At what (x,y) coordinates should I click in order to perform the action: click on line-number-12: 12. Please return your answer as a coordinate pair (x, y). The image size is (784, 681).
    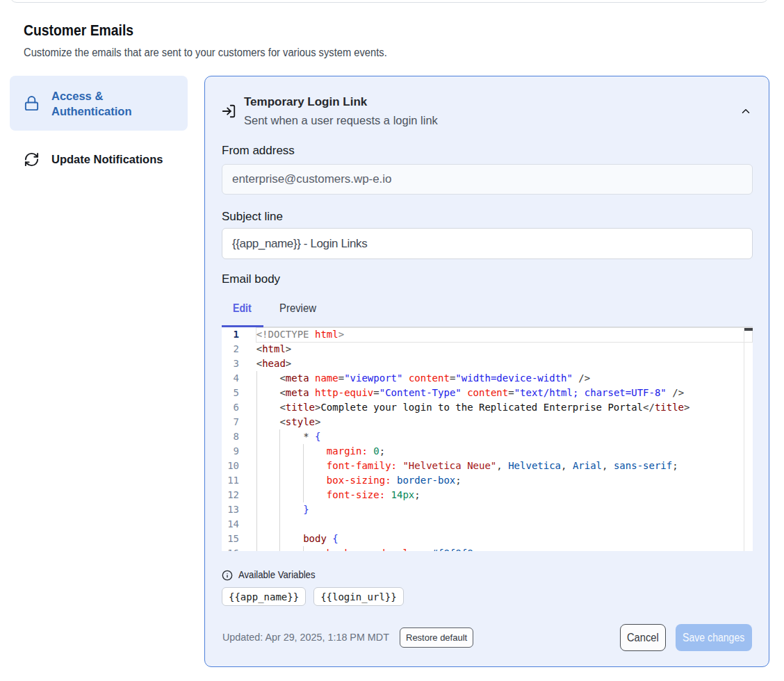
    Looking at the image, I should click on (231, 495).